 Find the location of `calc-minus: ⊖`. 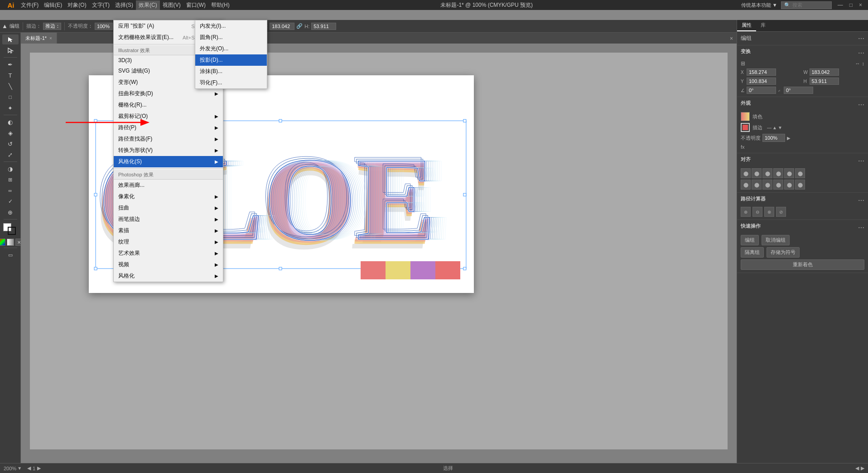

calc-minus: ⊖ is located at coordinates (757, 212).